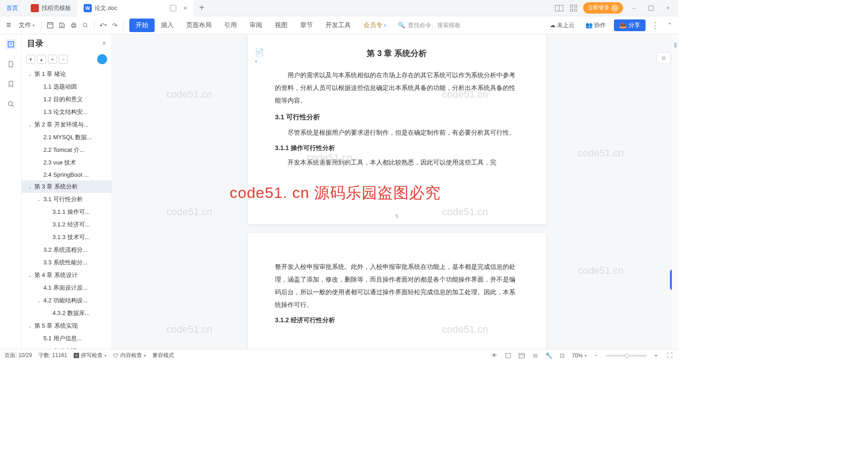  Describe the element at coordinates (67, 150) in the screenshot. I see `outline-item: 2.2 Tomcat 介...` at that location.